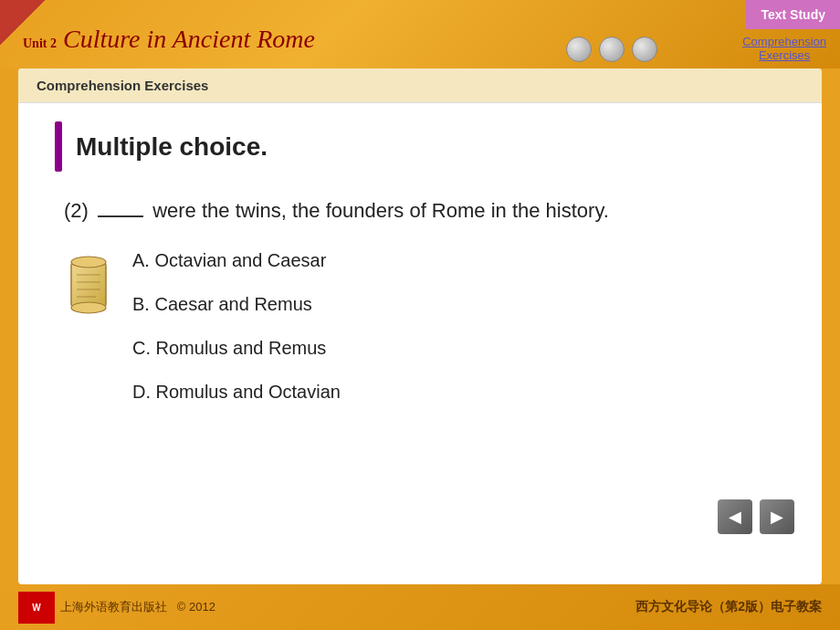  What do you see at coordinates (23, 23) in the screenshot?
I see `corner-decoration` at bounding box center [23, 23].